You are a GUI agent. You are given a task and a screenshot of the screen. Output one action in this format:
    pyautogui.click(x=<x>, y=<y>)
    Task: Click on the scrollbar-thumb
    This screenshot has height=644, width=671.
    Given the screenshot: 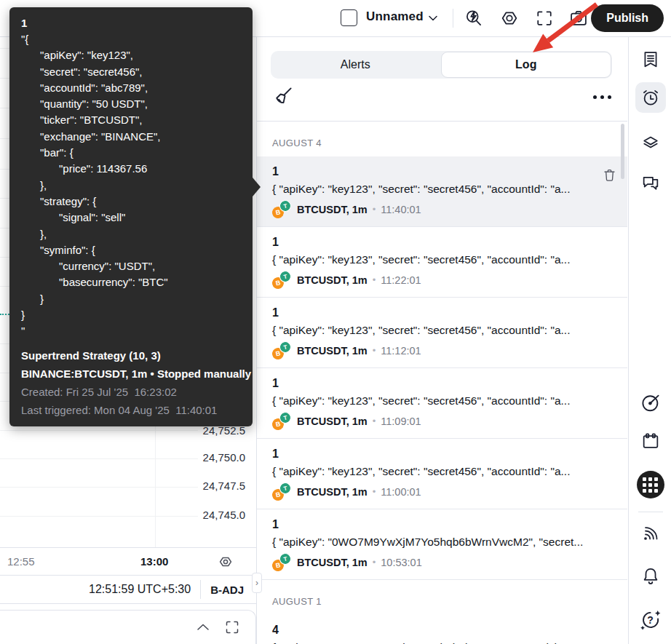 What is the action you would take?
    pyautogui.click(x=623, y=151)
    